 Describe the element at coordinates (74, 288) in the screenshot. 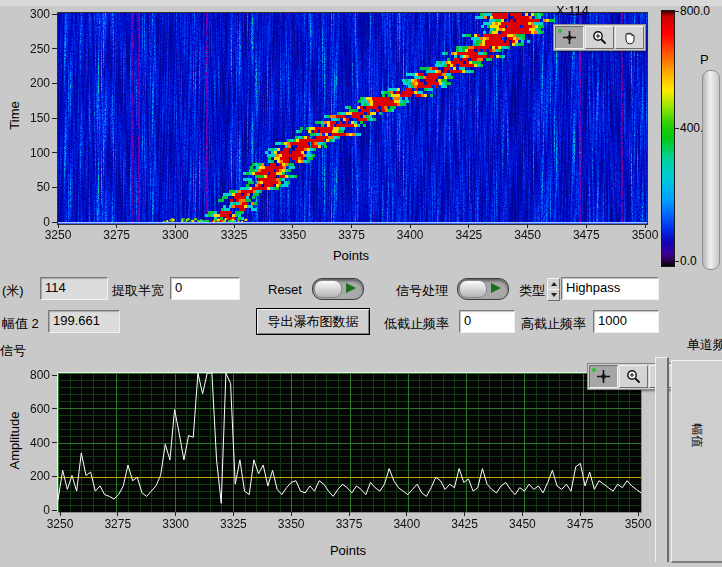

I see `meter-value-indicator: 114` at that location.